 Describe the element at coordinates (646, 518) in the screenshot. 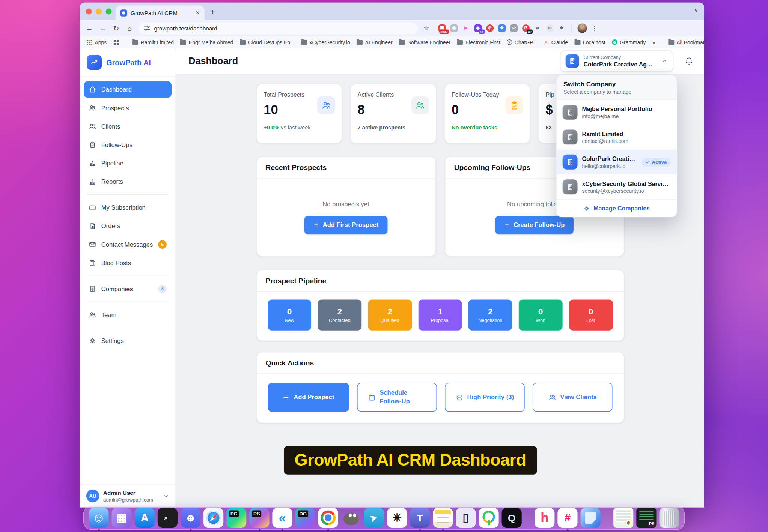

I see `window-terminal-ps: PS` at that location.